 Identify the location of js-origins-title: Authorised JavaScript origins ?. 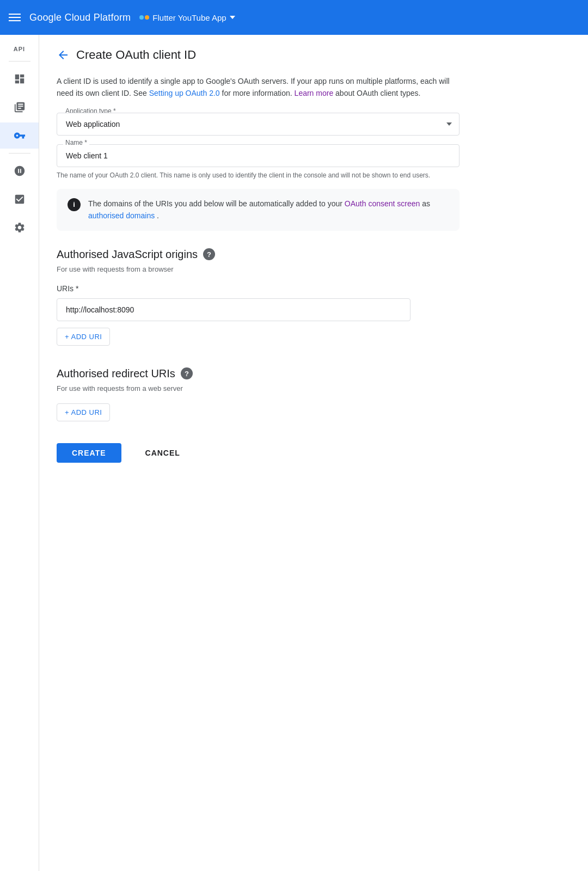
(258, 255).